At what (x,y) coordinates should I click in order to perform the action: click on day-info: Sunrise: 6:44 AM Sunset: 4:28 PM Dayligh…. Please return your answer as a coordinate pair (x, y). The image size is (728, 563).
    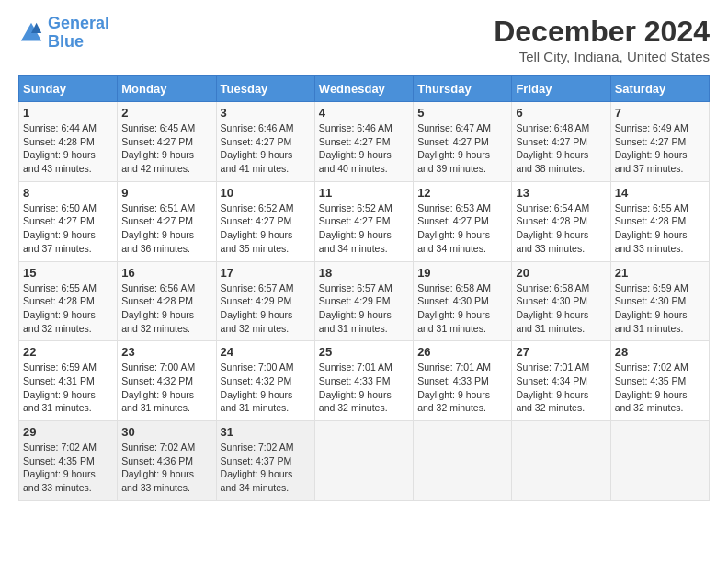
    Looking at the image, I should click on (68, 149).